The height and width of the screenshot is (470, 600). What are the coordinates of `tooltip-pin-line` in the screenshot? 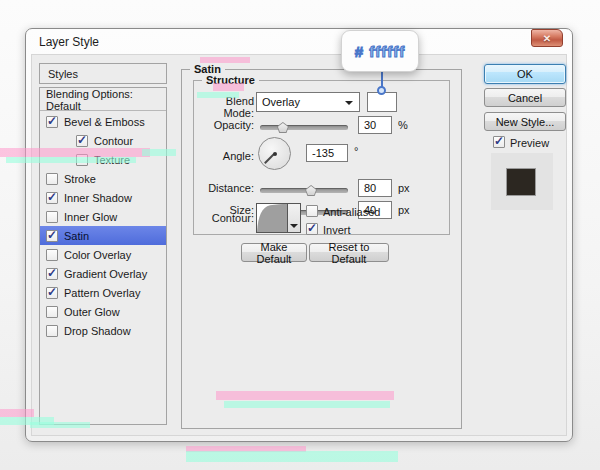 It's located at (382, 79).